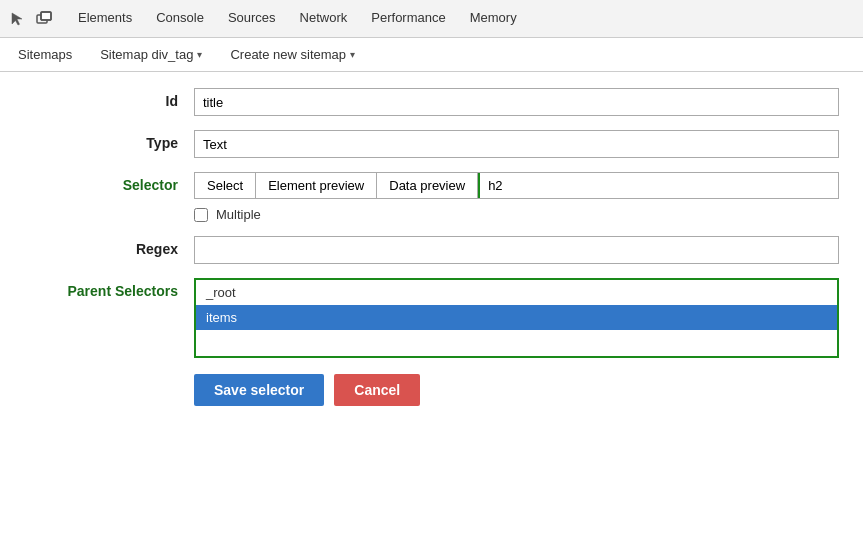  What do you see at coordinates (516, 318) in the screenshot?
I see `parent-selectors-field: _root items` at bounding box center [516, 318].